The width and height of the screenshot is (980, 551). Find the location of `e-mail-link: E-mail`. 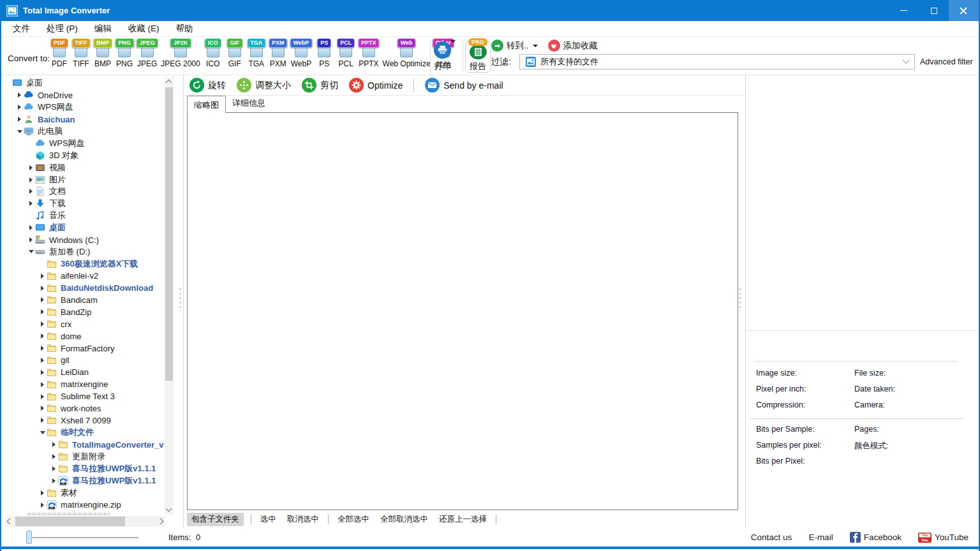

e-mail-link: E-mail is located at coordinates (820, 537).